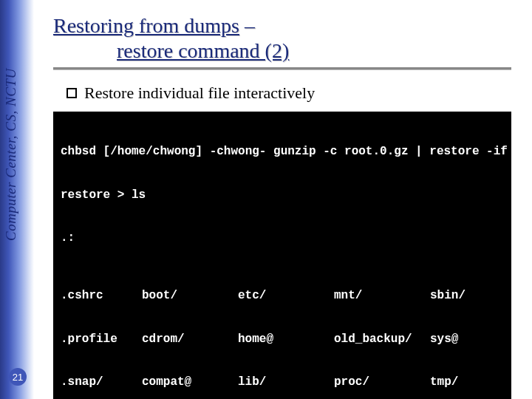  I want to click on page-number-badge: 21, so click(18, 377).